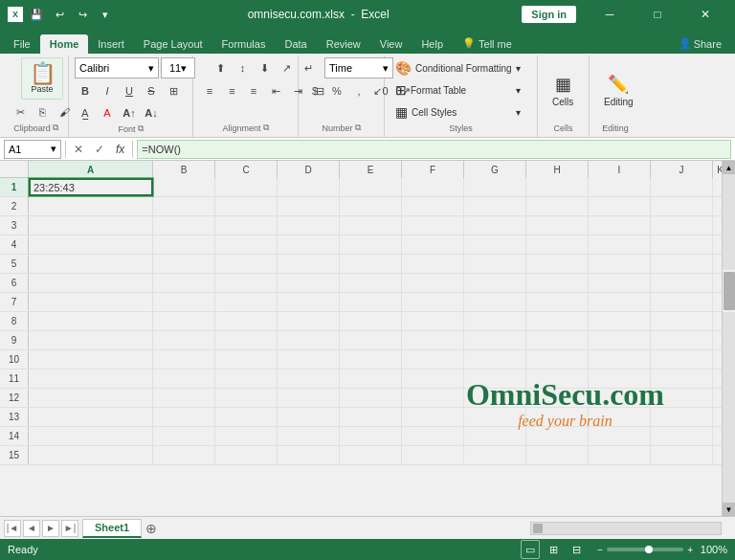 The width and height of the screenshot is (735, 560). What do you see at coordinates (391, 44) in the screenshot?
I see `tab-view: View` at bounding box center [391, 44].